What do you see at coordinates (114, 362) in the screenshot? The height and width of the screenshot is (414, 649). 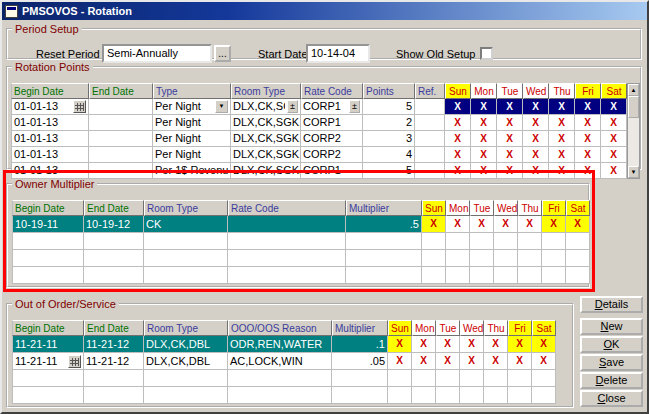 I see `cell-end-date: 11-21-12` at bounding box center [114, 362].